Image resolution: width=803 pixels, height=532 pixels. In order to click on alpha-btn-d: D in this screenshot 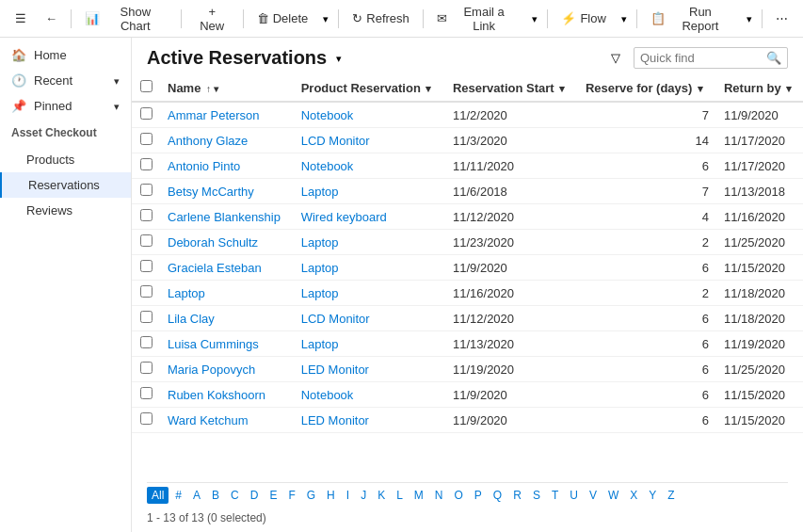, I will do `click(254, 495)`.